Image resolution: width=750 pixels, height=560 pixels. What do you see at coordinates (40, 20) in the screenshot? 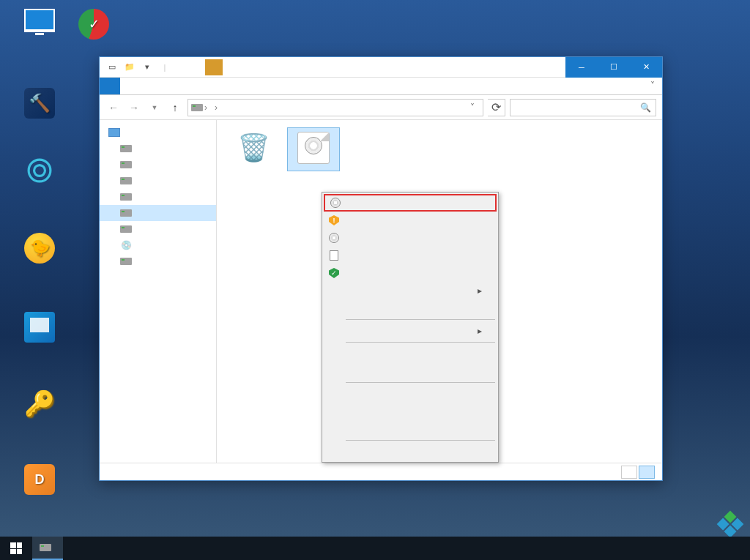
I see `monitor-icon` at bounding box center [40, 20].